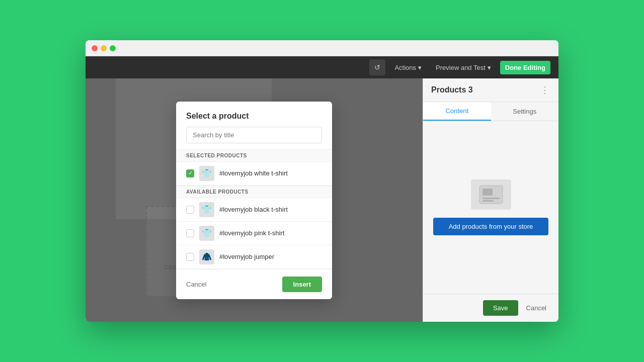  I want to click on panel-dots-menu: ⋮, so click(545, 90).